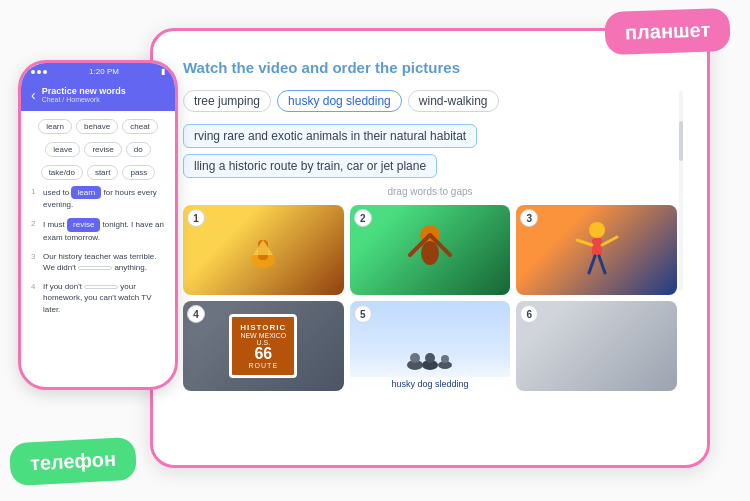  What do you see at coordinates (84, 91) in the screenshot?
I see `phone-header-title: Practice new words` at bounding box center [84, 91].